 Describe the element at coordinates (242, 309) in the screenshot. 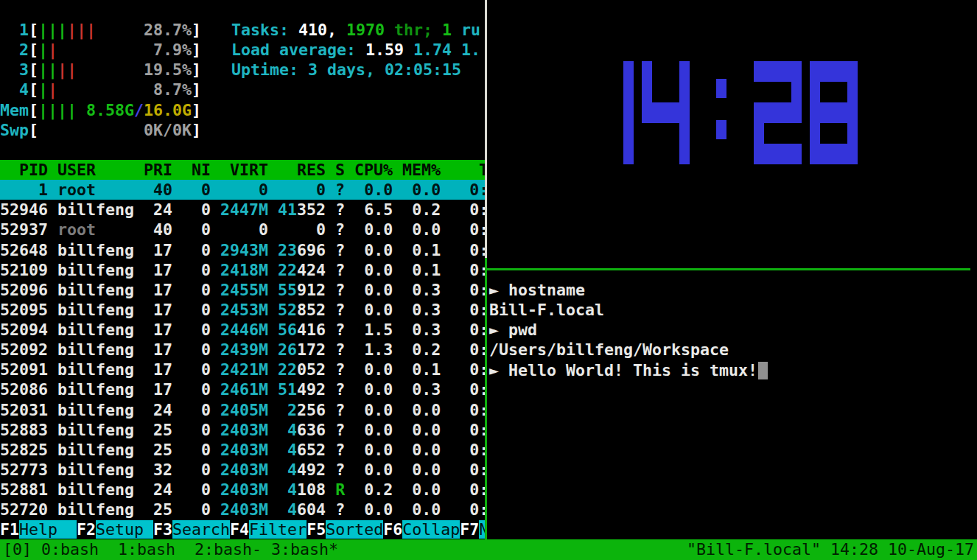

I see `process-row: 52095 billfeng 17 0 2453M 52852 ? 0.0 0.…` at that location.